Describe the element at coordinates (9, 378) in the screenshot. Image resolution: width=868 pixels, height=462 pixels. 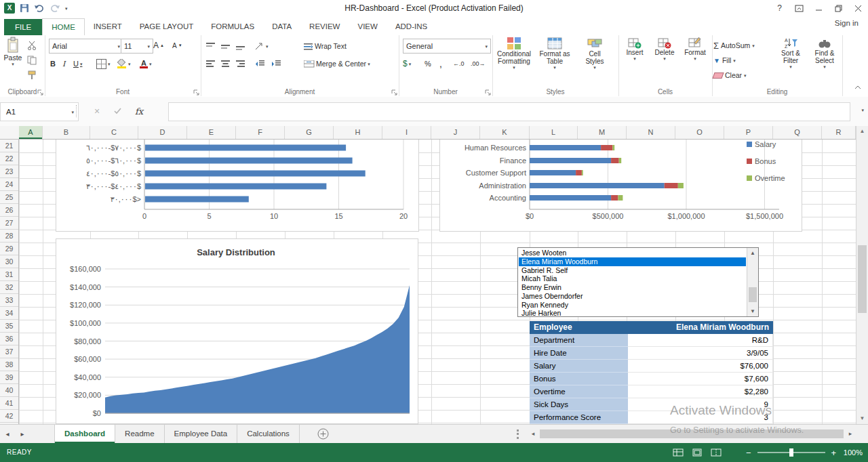
I see `row-header-39: 39` at that location.